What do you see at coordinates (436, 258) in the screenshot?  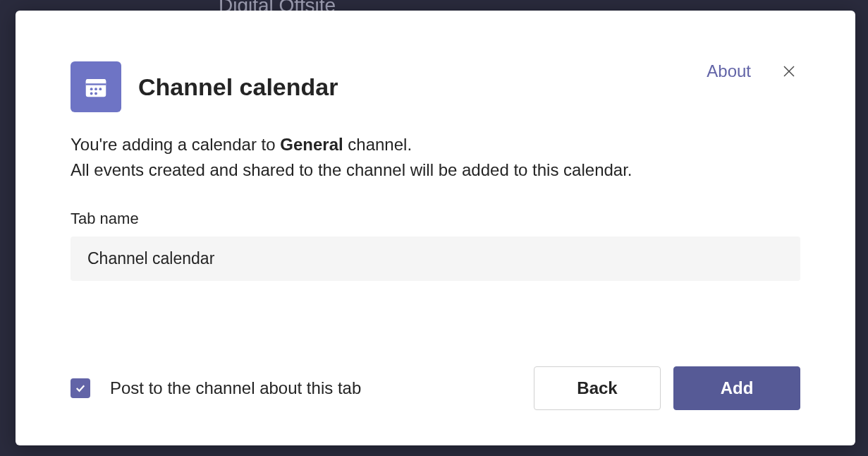 I see `tab-name-input` at bounding box center [436, 258].